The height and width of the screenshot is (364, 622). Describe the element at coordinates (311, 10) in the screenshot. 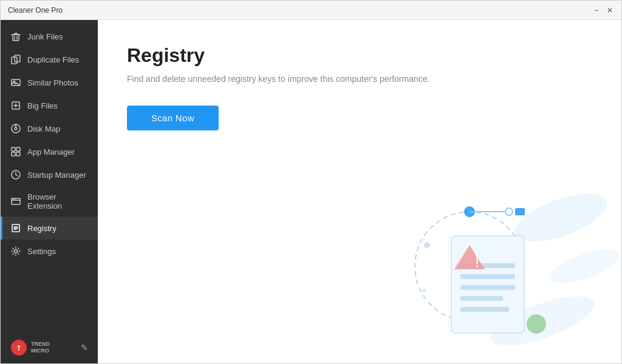

I see `title-bar: Cleaner One Pro − ✕` at that location.